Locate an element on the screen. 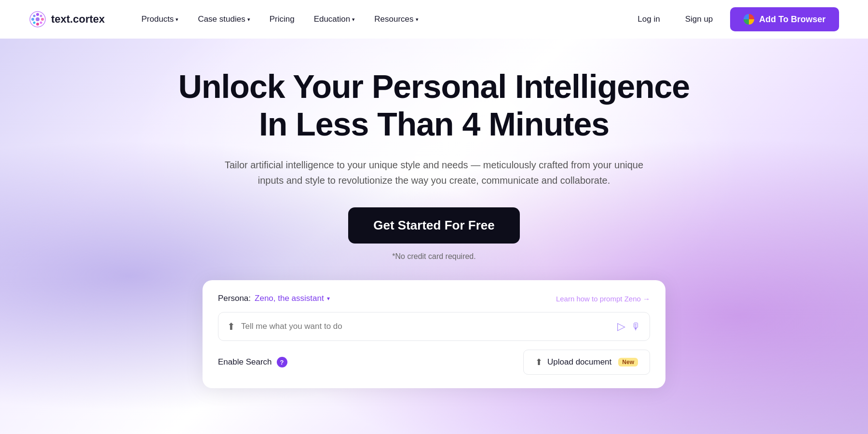  nav-pricing: Pricing is located at coordinates (282, 19).